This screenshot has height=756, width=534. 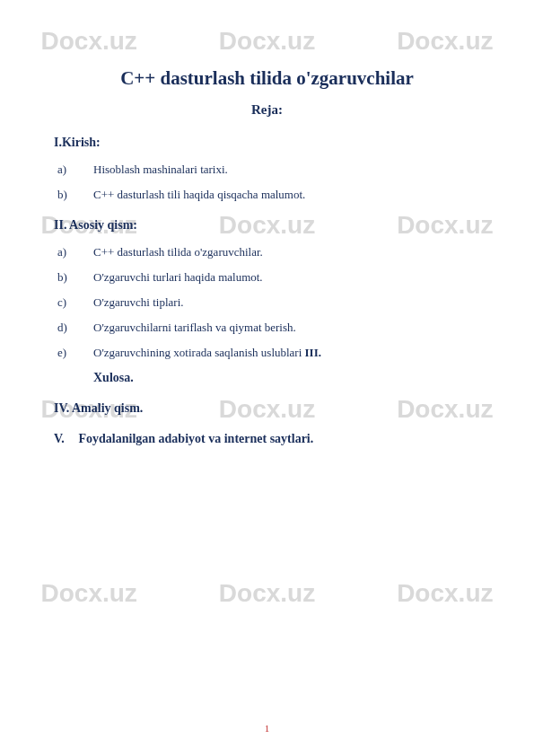 What do you see at coordinates (267, 110) in the screenshot?
I see `document-subtitle: Reja:` at bounding box center [267, 110].